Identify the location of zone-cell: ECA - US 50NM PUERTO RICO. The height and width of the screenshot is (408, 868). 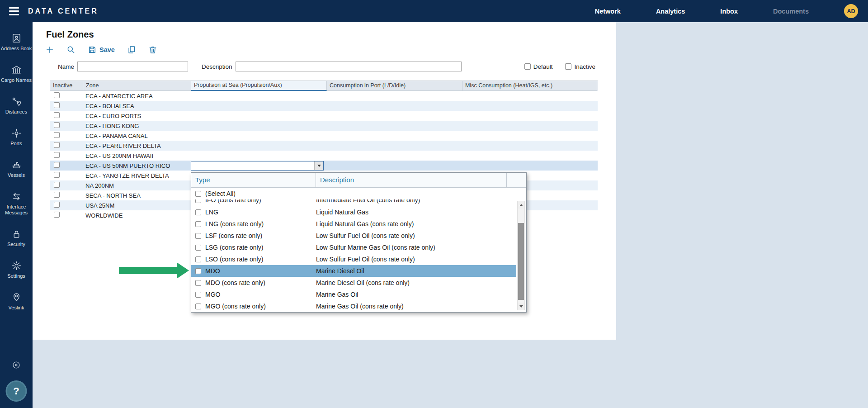
(137, 166).